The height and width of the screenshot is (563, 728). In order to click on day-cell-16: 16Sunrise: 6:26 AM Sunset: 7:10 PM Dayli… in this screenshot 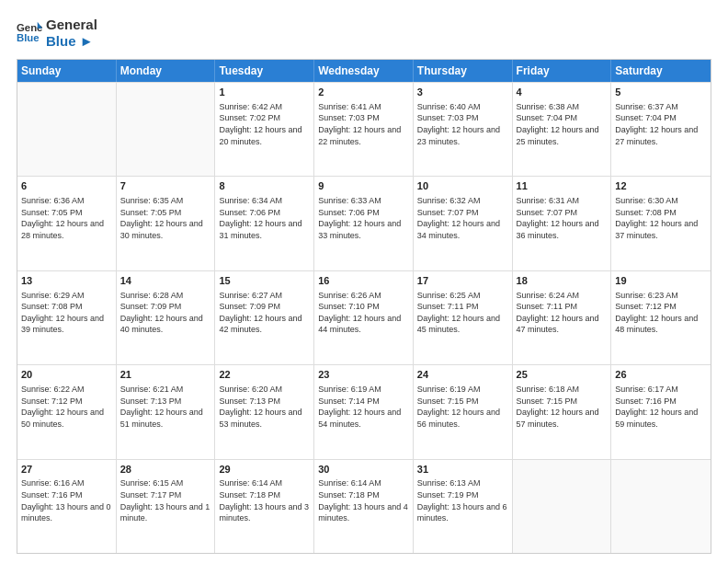, I will do `click(364, 318)`.